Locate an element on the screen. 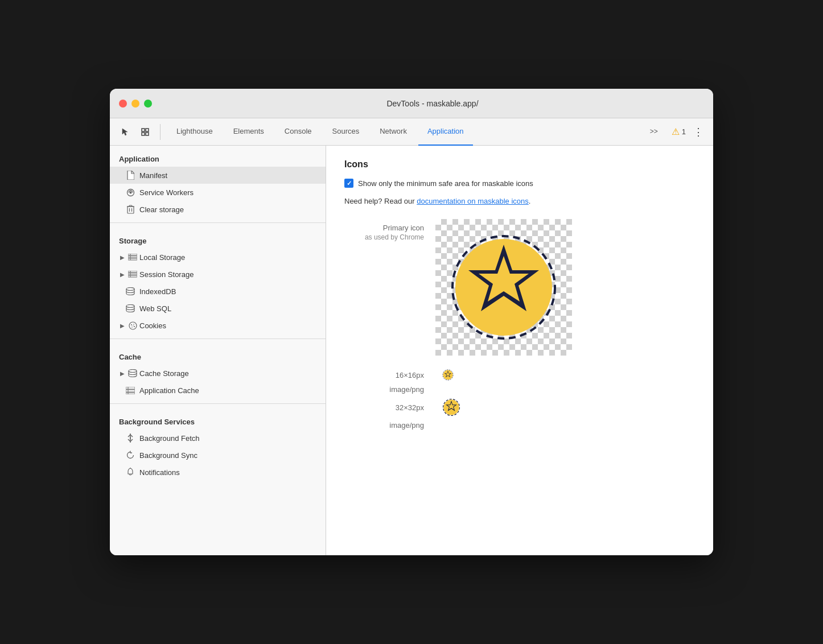 This screenshot has height=644, width=823. background-sync-icon is located at coordinates (130, 455).